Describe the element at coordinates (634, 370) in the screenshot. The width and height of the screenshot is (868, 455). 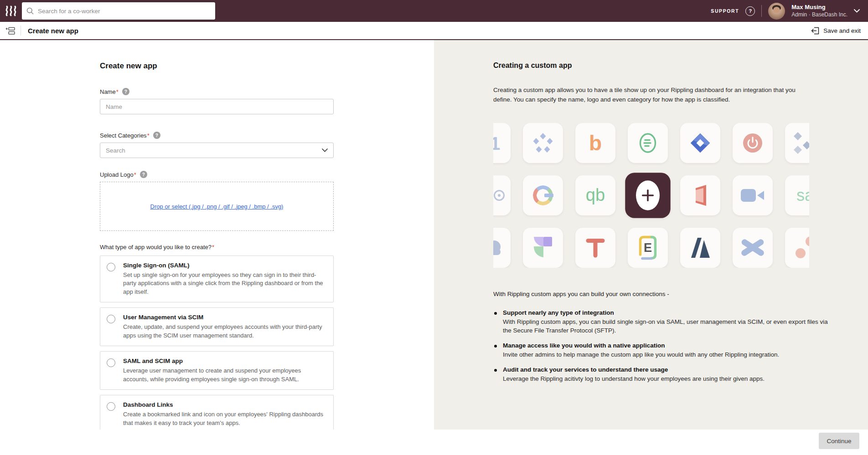
I see `benefit-title: Audit and track your services to underst…` at that location.